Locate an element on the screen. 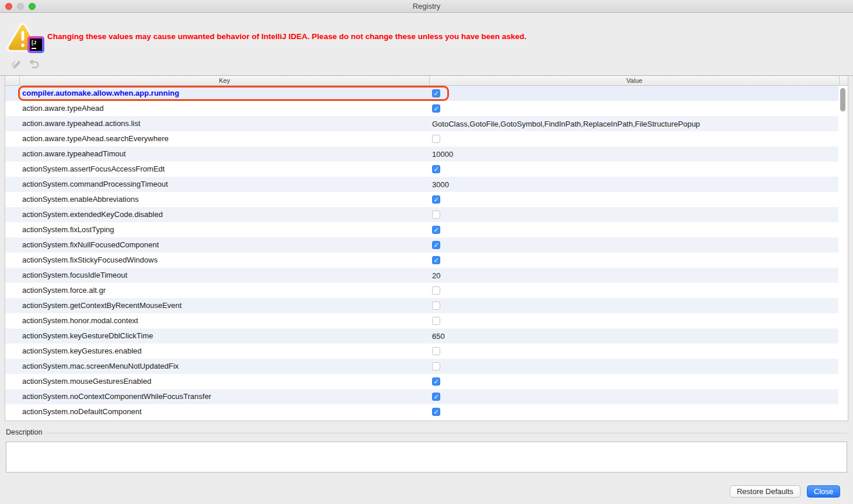 The height and width of the screenshot is (504, 853). table-row: actionSystem.enableAbbreviations ✓ is located at coordinates (422, 200).